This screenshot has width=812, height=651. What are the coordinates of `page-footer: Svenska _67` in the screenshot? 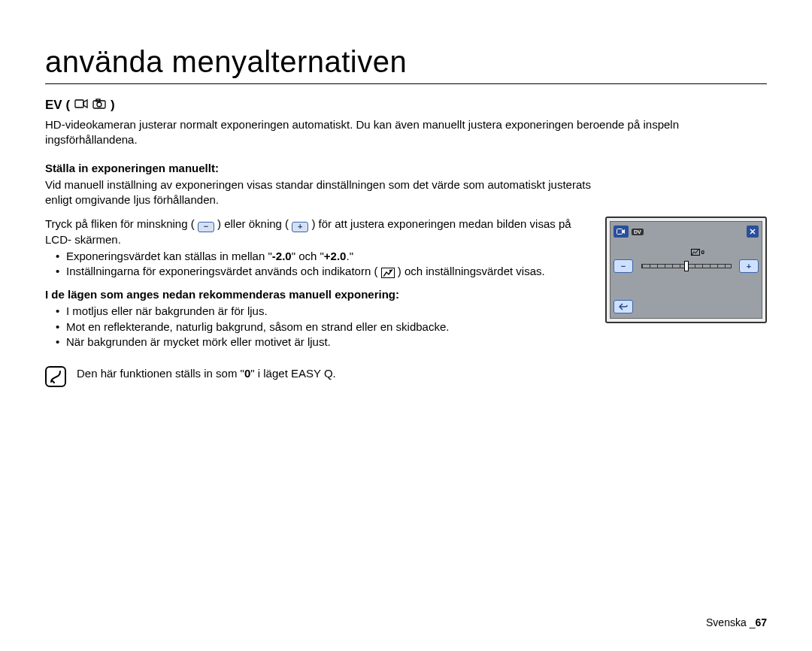 It's located at (737, 622).